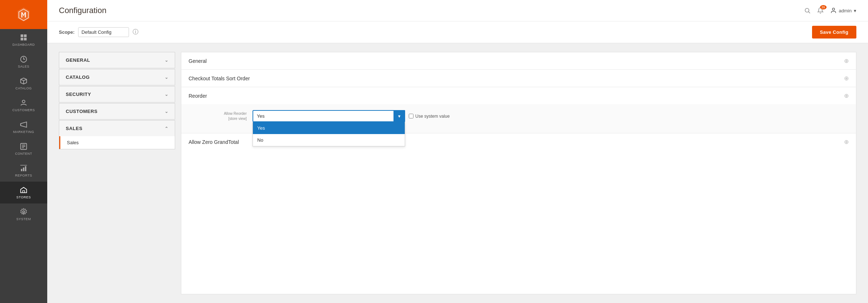 This screenshot has width=868, height=303. I want to click on reports-icon, so click(24, 168).